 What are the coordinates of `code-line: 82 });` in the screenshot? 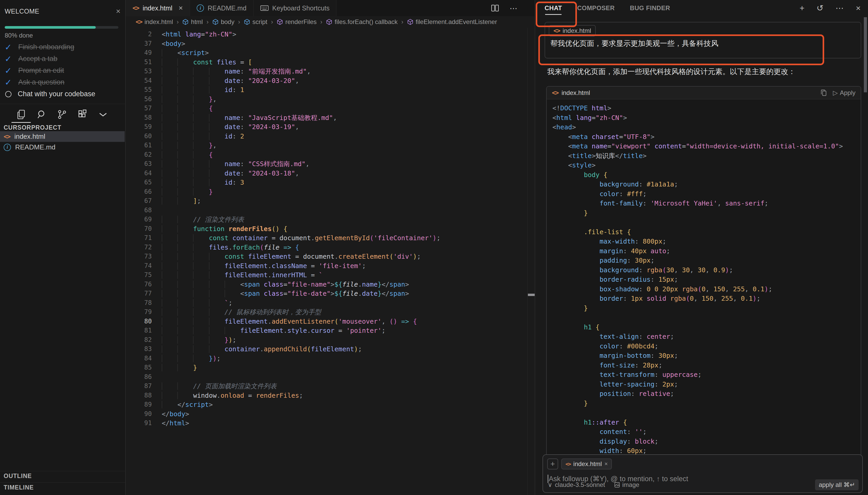 It's located at (330, 340).